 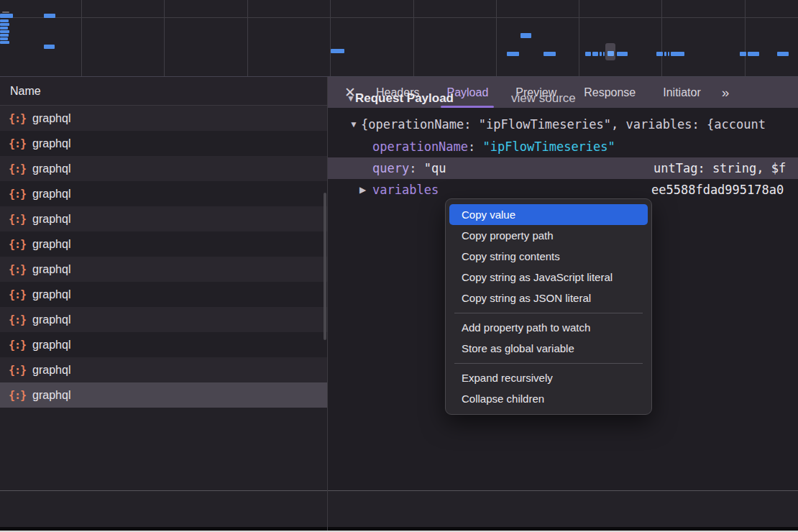 What do you see at coordinates (564, 125) in the screenshot?
I see `payload-preview-text: {operationName: "ipFlowTimeseries", vari…` at bounding box center [564, 125].